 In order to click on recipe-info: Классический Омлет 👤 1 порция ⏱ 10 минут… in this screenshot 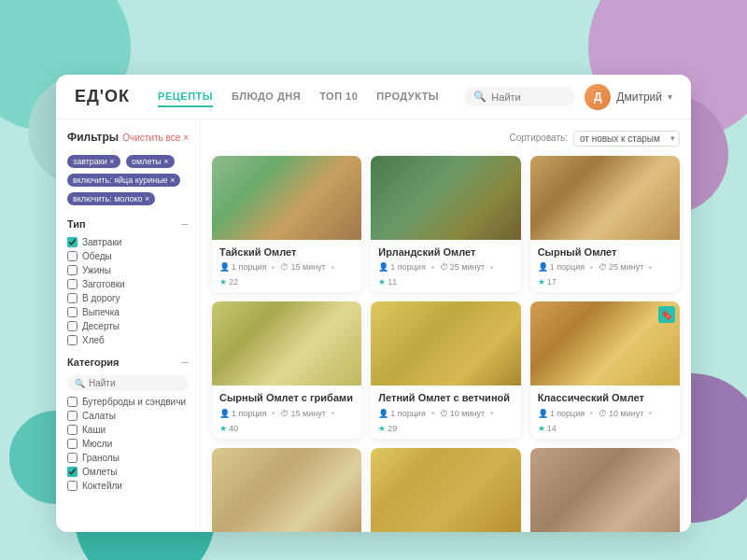, I will do `click(605, 412)`.